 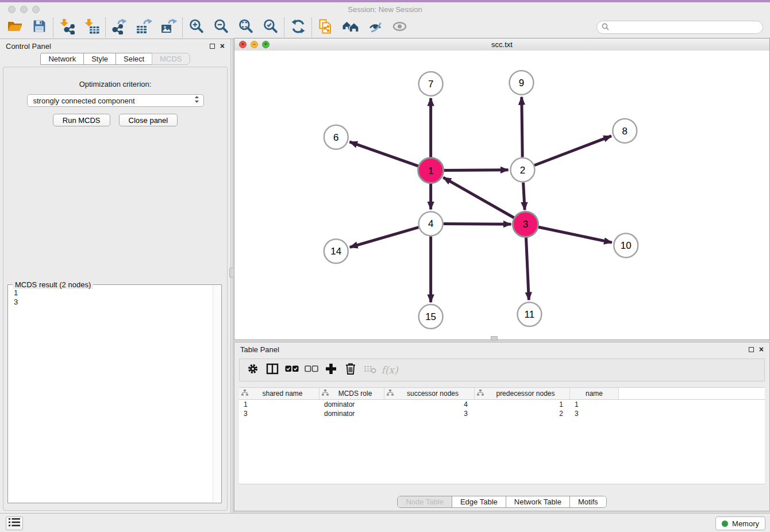 I want to click on svg-text: 9, so click(x=522, y=83).